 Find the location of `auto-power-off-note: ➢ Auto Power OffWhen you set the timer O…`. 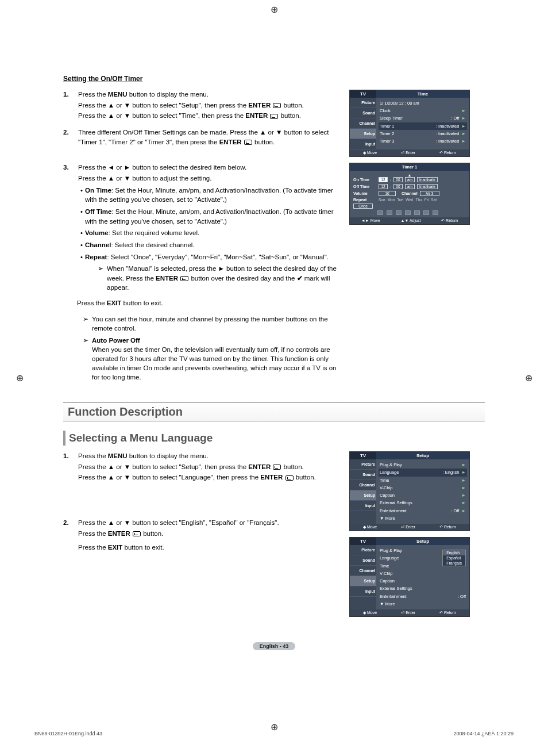

auto-power-off-note: ➢ Auto Power OffWhen you set the timer O… is located at coordinates (211, 359).